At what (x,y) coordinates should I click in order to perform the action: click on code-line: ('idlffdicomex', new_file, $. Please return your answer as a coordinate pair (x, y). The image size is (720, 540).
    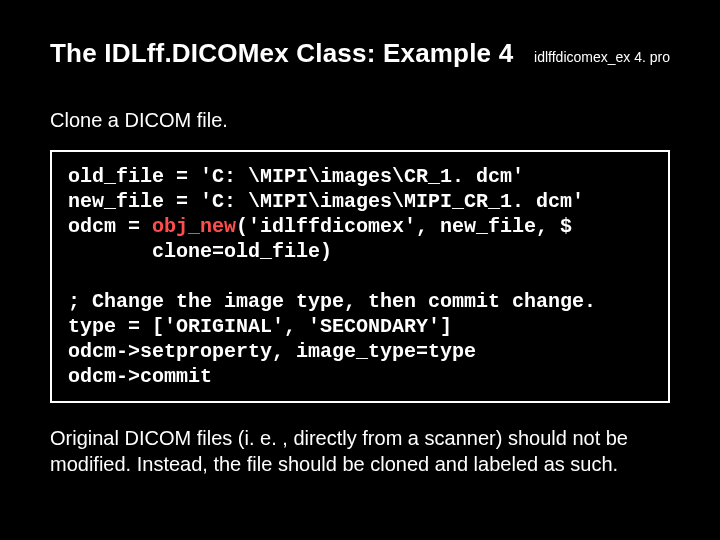
    Looking at the image, I should click on (404, 226).